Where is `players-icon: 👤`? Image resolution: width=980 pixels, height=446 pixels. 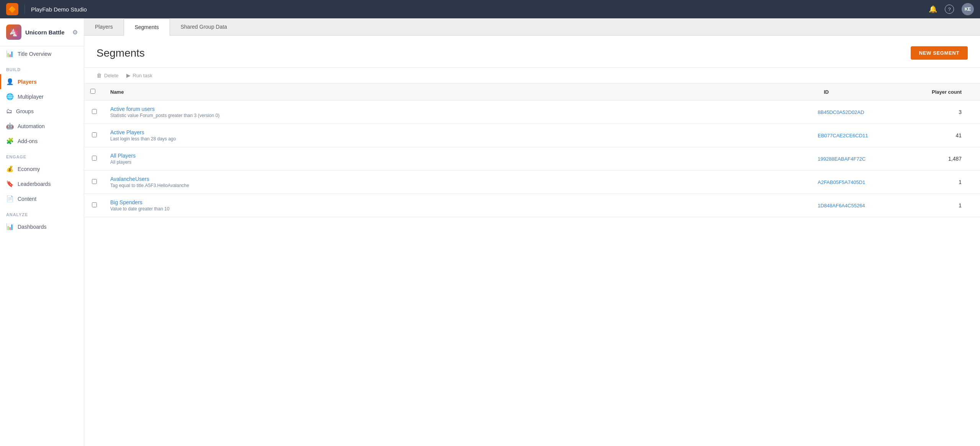 players-icon: 👤 is located at coordinates (10, 82).